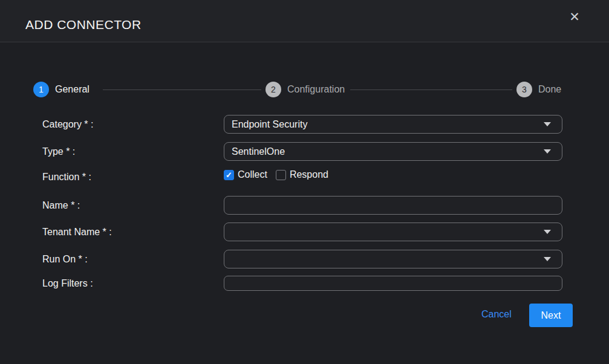  What do you see at coordinates (302, 175) in the screenshot?
I see `respond-checkbox: ✓ Respond` at bounding box center [302, 175].